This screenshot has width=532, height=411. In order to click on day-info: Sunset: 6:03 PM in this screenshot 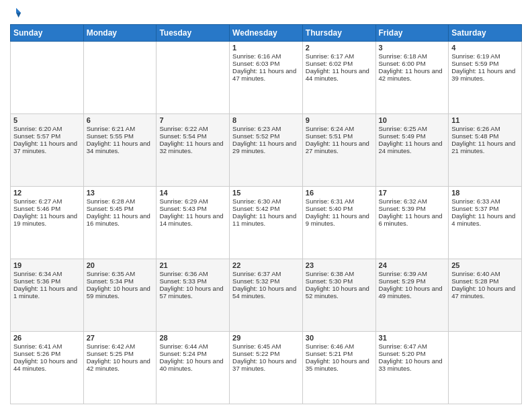, I will do `click(266, 63)`.